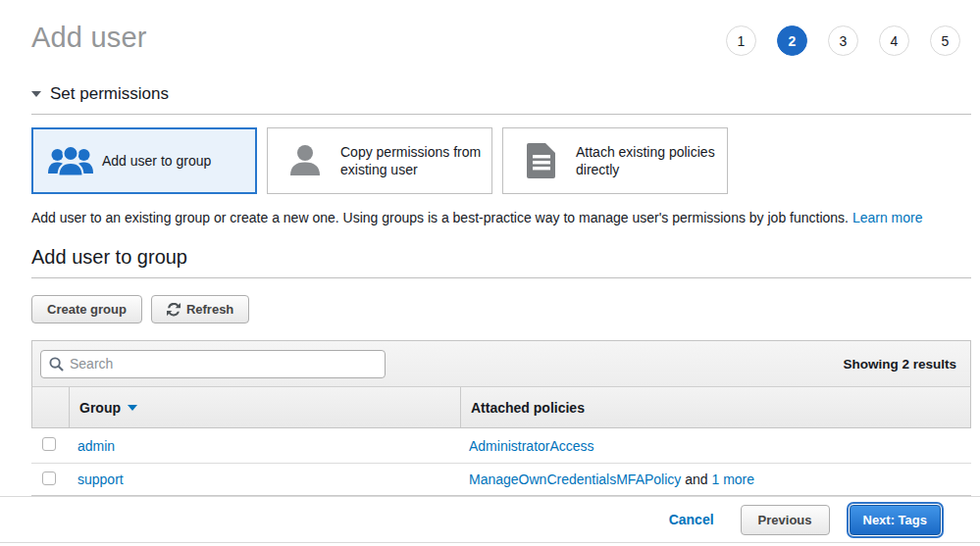 The height and width of the screenshot is (546, 980). Describe the element at coordinates (501, 94) in the screenshot. I see `set-permissions-section-header: Set permissions` at that location.